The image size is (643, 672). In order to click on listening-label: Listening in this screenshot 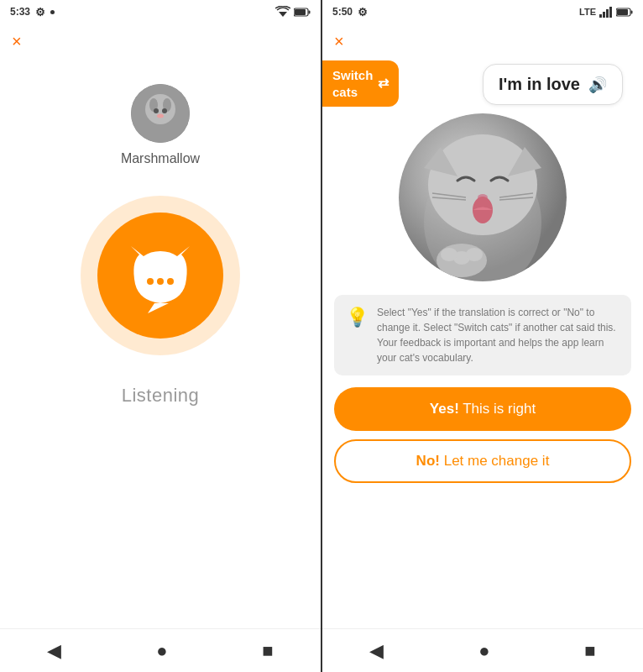, I will do `click(161, 396)`.